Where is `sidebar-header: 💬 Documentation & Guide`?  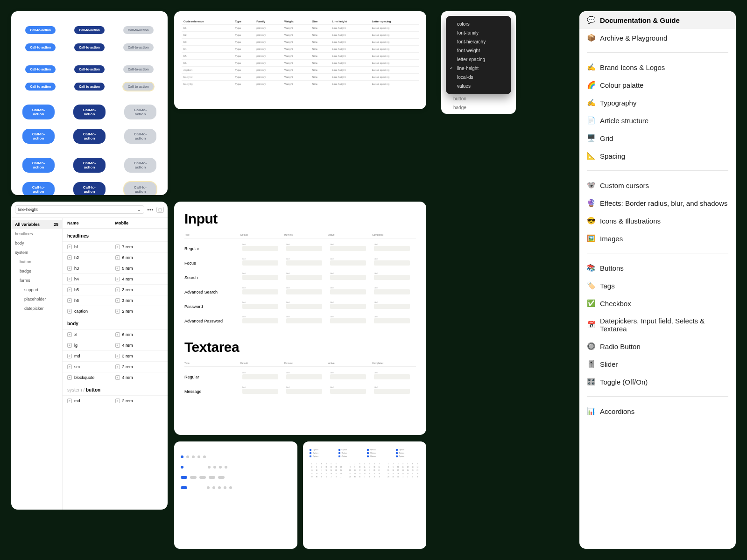
sidebar-header: 💬 Documentation & Guide is located at coordinates (657, 20).